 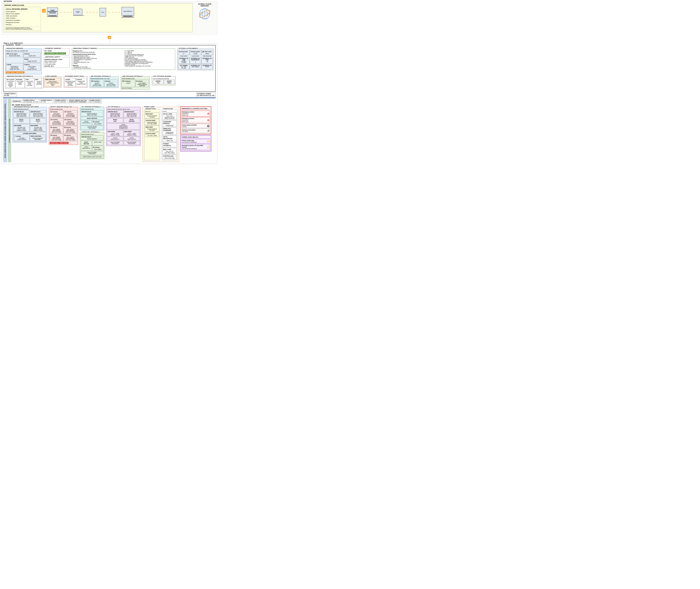 I want to click on odometry-box: ODOMETRY SOURCES MC_NODE + ENCODERS, (Ha…, so click(x=57, y=52).